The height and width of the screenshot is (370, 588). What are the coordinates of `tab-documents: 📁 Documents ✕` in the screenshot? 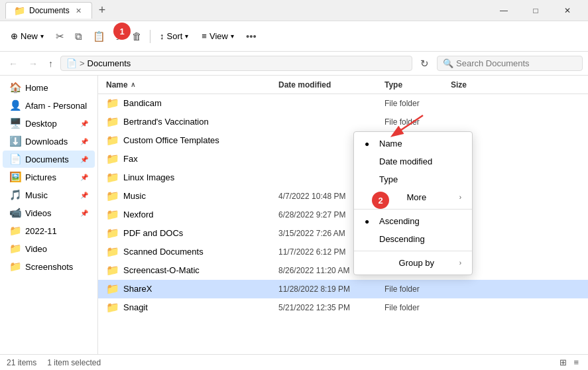 It's located at (49, 11).